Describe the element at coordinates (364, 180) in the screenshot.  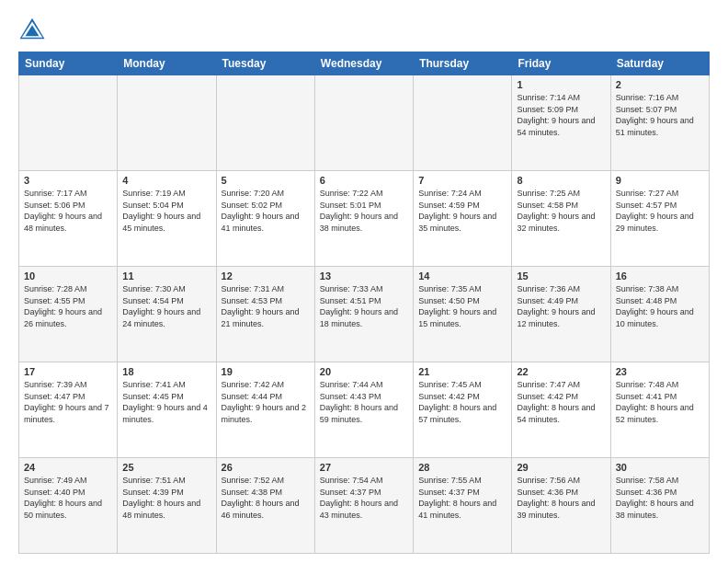
I see `day-number: 6` at that location.